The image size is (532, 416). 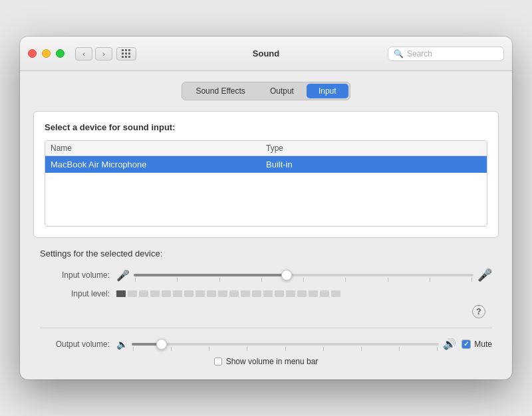 What do you see at coordinates (303, 280) in the screenshot?
I see `slider-ticks` at bounding box center [303, 280].